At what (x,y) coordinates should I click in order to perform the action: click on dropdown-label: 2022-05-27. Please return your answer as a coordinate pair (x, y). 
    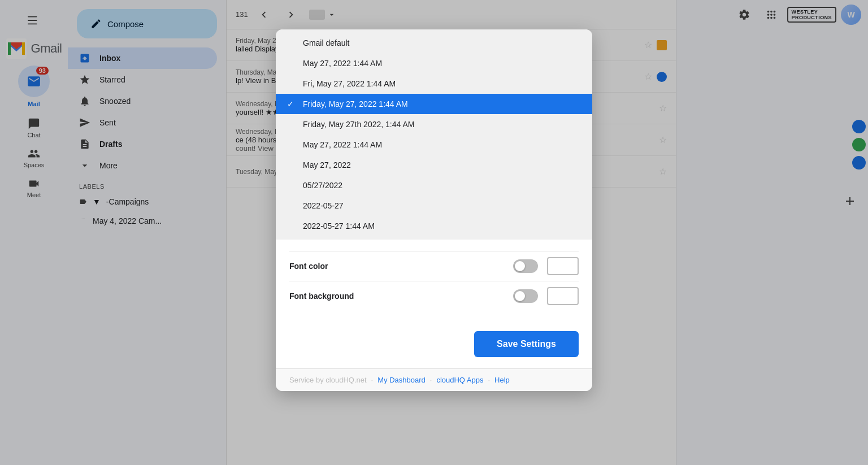
    Looking at the image, I should click on (323, 206).